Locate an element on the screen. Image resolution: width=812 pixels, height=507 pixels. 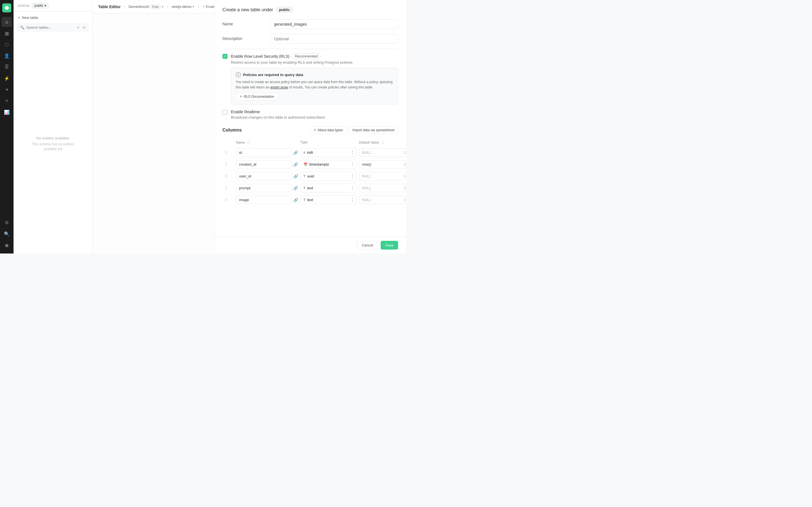
modal-title-row: Create a new table under public is located at coordinates (310, 10).